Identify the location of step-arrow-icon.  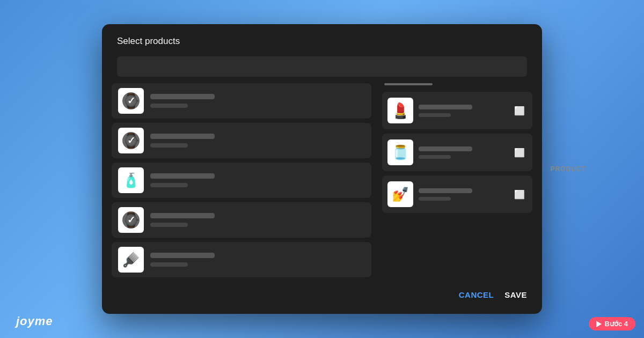
(599, 324).